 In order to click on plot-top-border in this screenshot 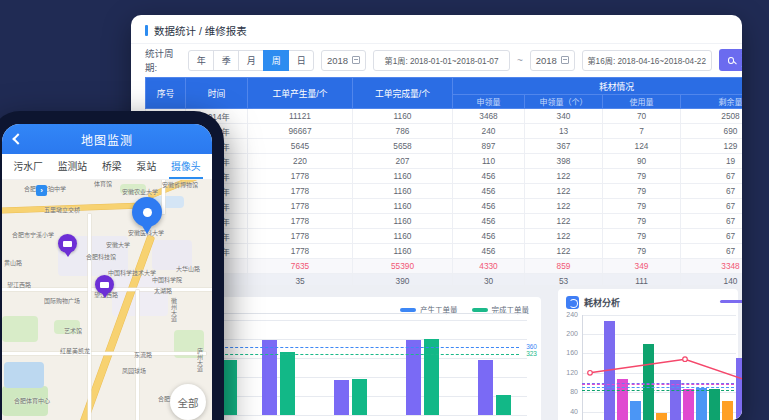, I will do `click(361, 314)`.